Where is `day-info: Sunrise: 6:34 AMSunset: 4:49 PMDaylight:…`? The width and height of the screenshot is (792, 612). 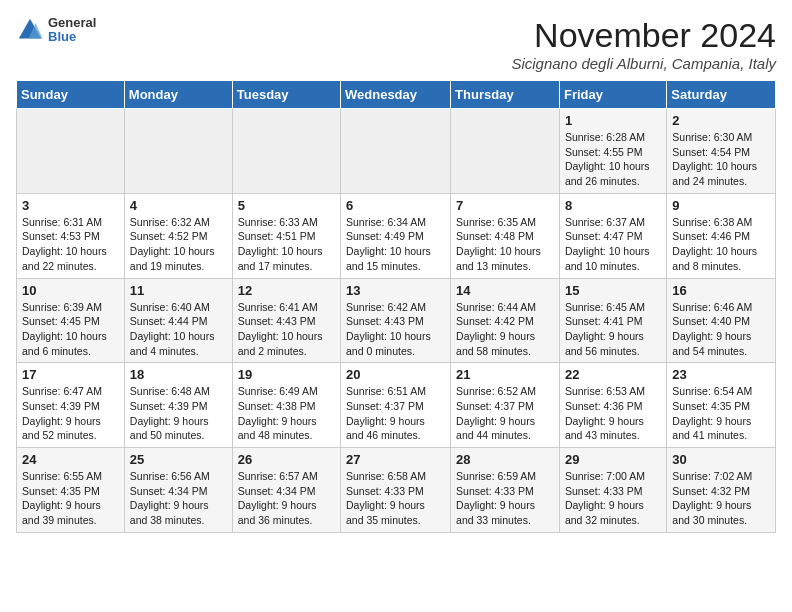 day-info: Sunrise: 6:34 AMSunset: 4:49 PMDaylight:… is located at coordinates (388, 244).